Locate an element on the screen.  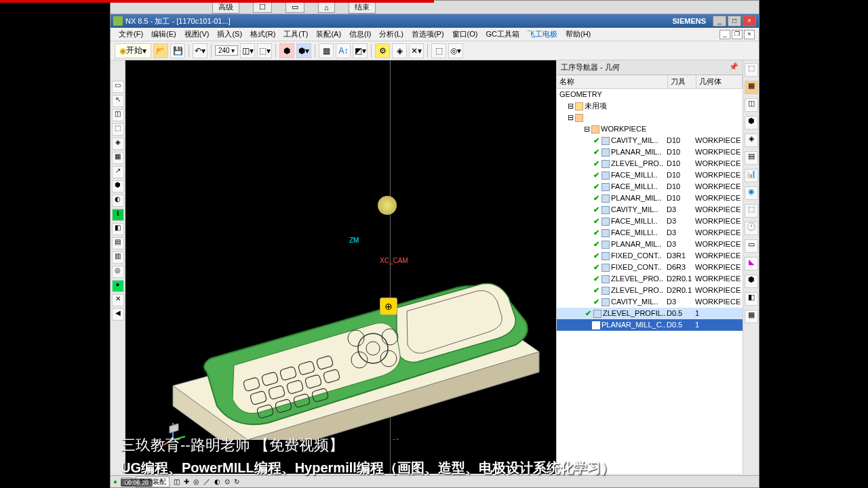
ltb-13: ▥ is located at coordinates (118, 258).